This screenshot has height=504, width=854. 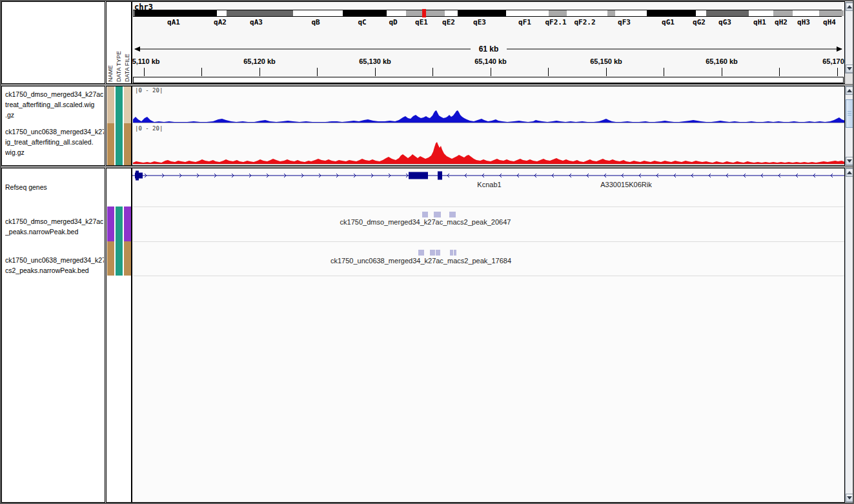 What do you see at coordinates (611, 13) in the screenshot?
I see `cytoband-minor` at bounding box center [611, 13].